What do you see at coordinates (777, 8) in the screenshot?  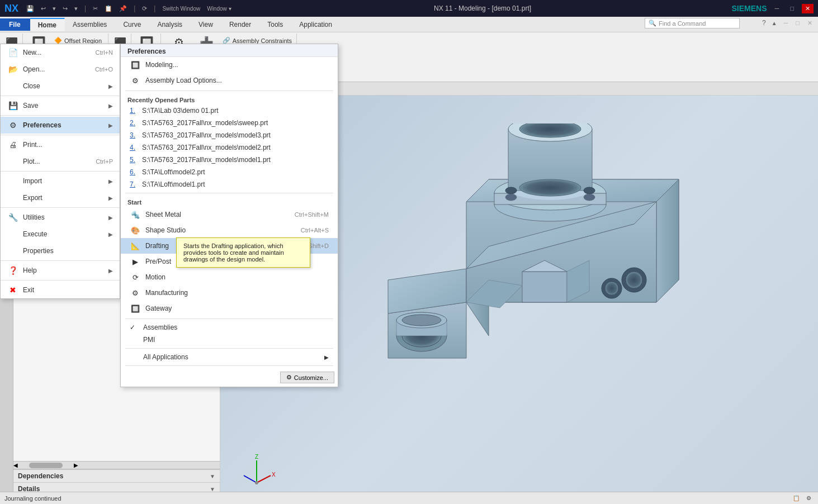 I see `minimize-btn: ─` at bounding box center [777, 8].